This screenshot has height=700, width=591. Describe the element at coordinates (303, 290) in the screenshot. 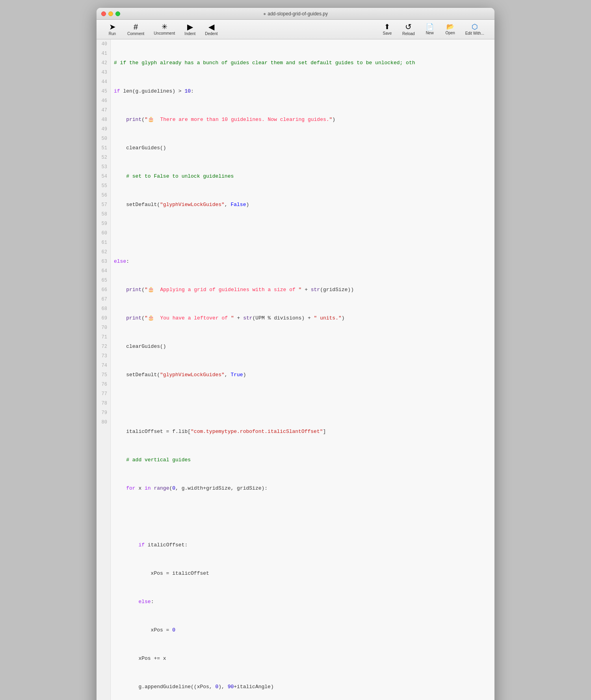

I see `line-48: print("🎂 Applying a grid of guidelines w…` at that location.